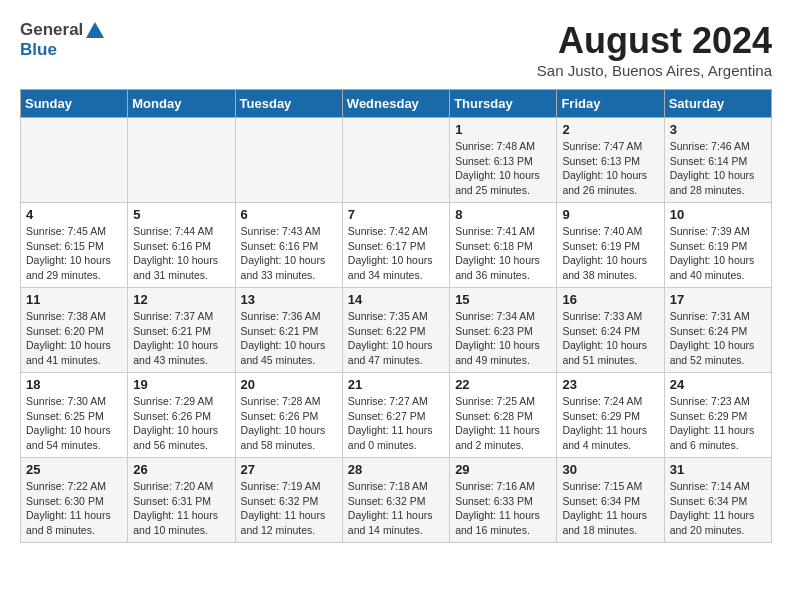 This screenshot has height=612, width=792. What do you see at coordinates (74, 500) in the screenshot?
I see `calendar-cell: 25Sunrise: 7:22 AM Sunset: 6:30 PM Dayli…` at bounding box center [74, 500].